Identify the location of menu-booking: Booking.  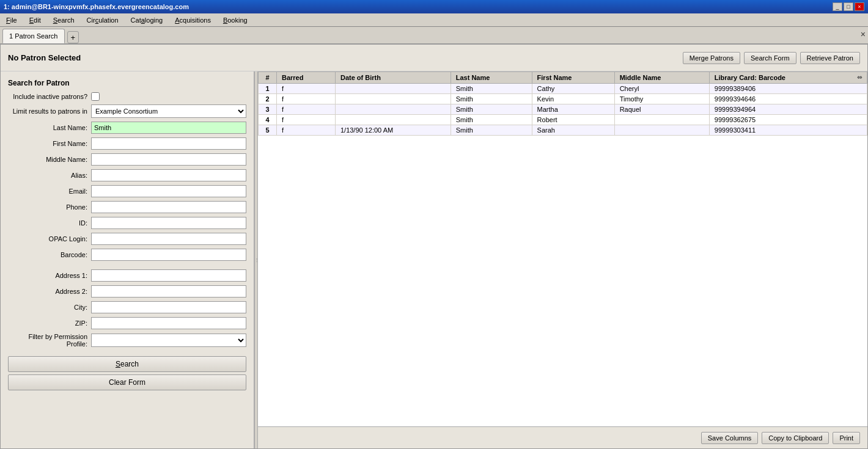
(235, 20).